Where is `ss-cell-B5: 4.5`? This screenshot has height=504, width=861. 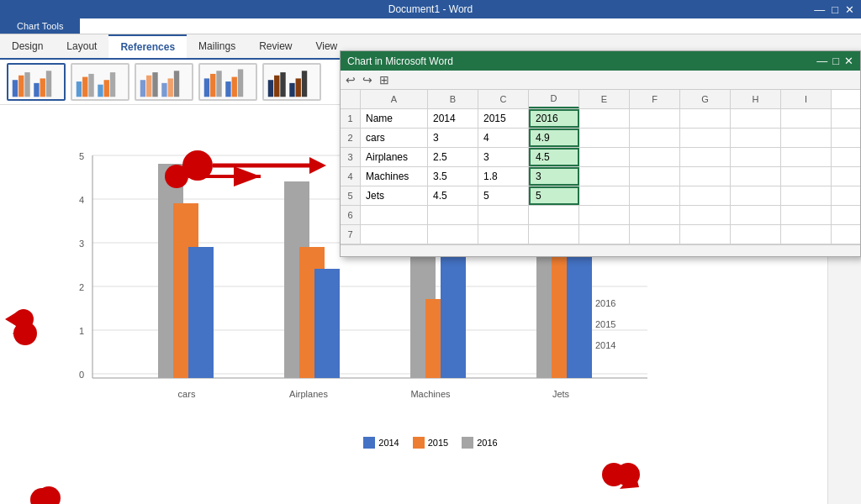
ss-cell-B5: 4.5 is located at coordinates (453, 196).